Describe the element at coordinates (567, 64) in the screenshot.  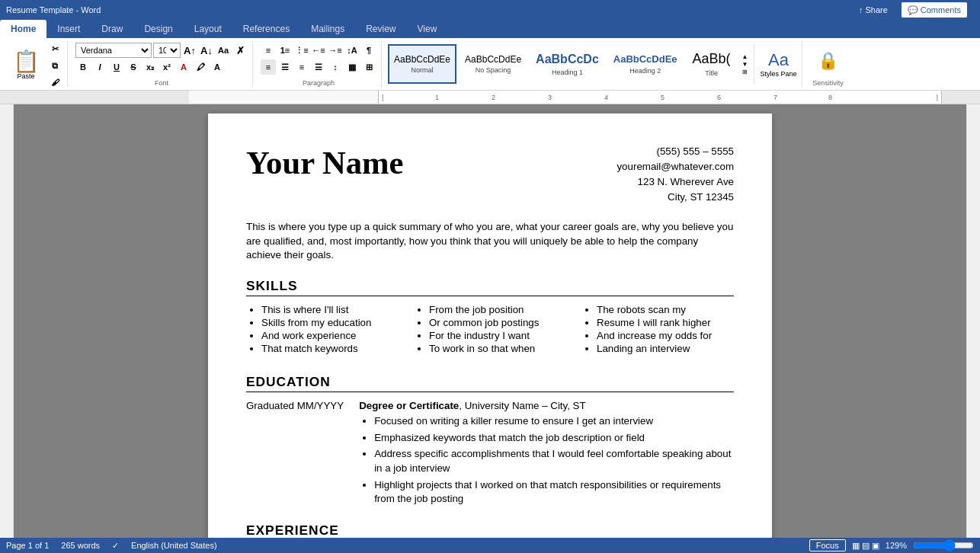
I see `style-heading1: AaBbCcDc Heading 1` at that location.